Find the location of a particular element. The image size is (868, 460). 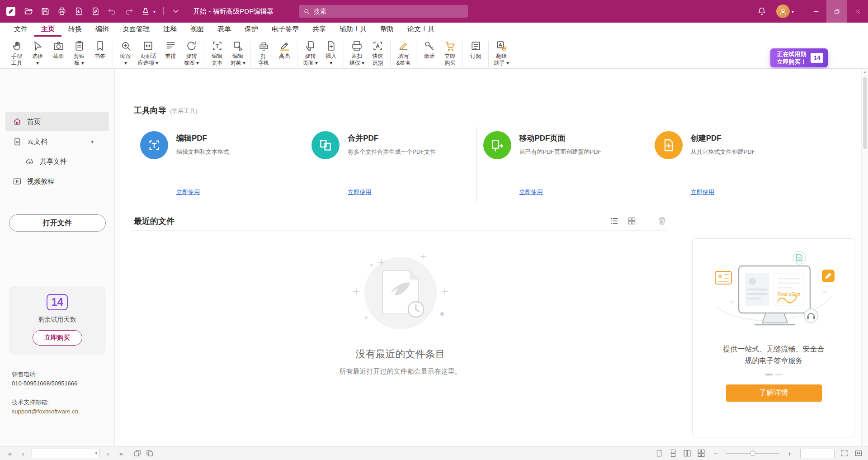

save-icon is located at coordinates (45, 11).